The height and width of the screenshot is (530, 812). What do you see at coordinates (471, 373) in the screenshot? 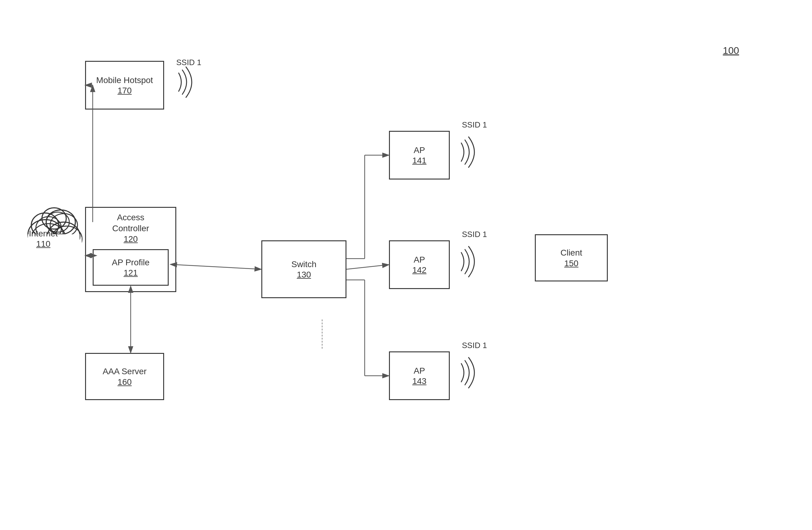
I see `wifi-ap143-icon` at bounding box center [471, 373].